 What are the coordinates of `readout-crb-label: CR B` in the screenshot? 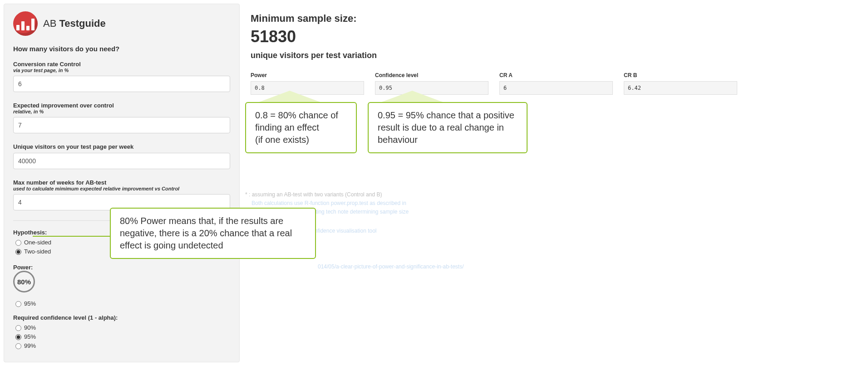 It's located at (681, 75).